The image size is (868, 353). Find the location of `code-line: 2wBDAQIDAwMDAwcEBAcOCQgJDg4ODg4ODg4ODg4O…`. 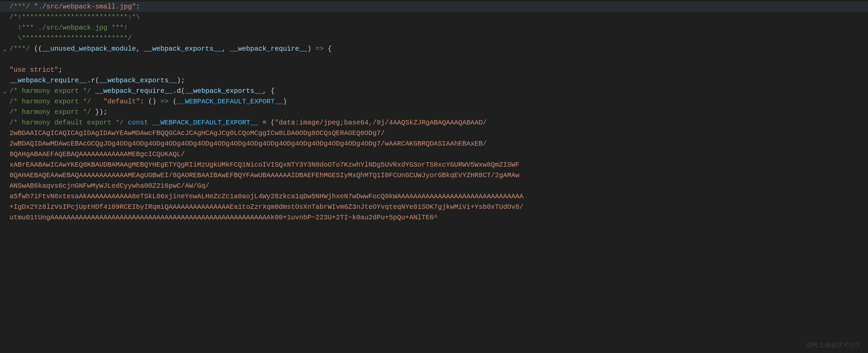

code-line: 2wBDAQIDAwMDAwcEBAcOCQgJDg4ODg4ODg4ODg4O… is located at coordinates (434, 144).